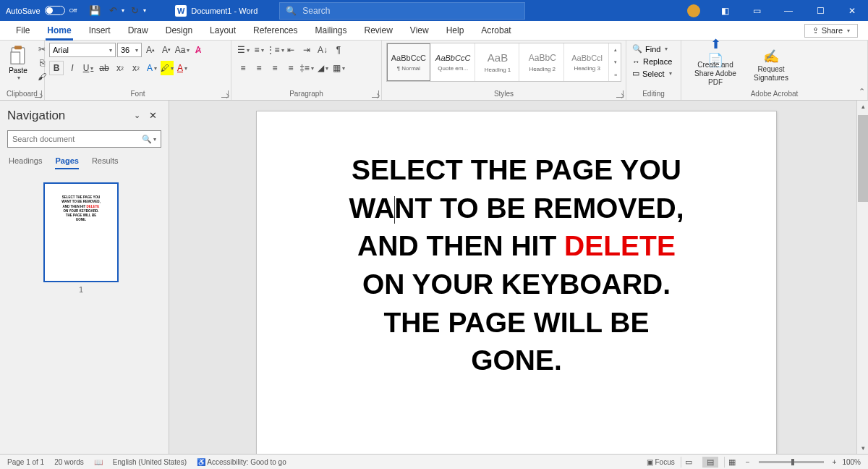 This screenshot has width=868, height=469. I want to click on save-icon: 💾, so click(95, 11).